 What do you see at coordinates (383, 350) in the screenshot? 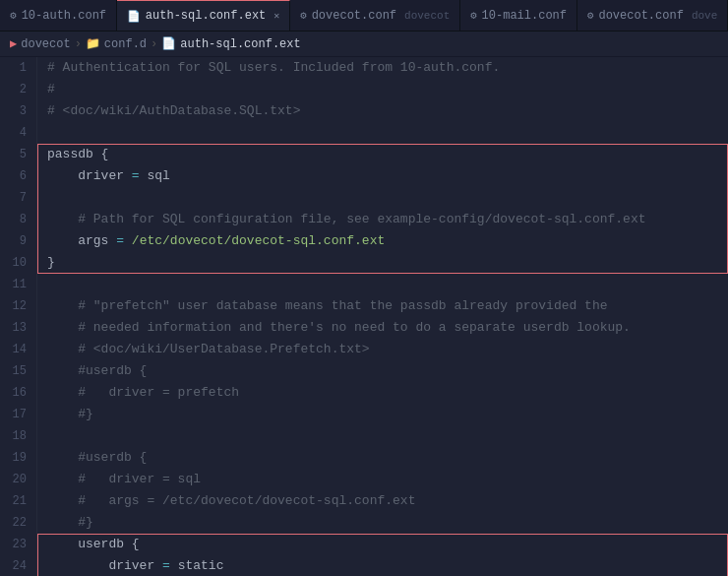
I see `code-line-14: # <doc/wiki/UserDatabase.Prefetch.txt>` at bounding box center [383, 350].